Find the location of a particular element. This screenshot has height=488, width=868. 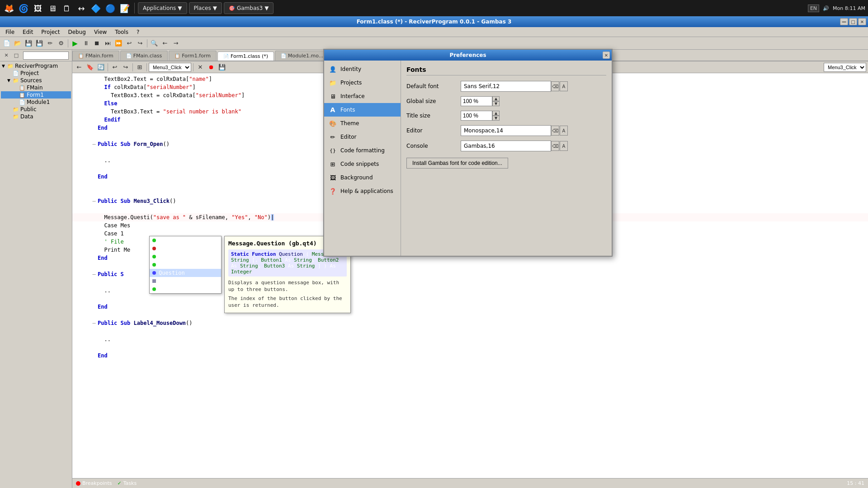

breakpoint-btn: ⏺ is located at coordinates (211, 67).